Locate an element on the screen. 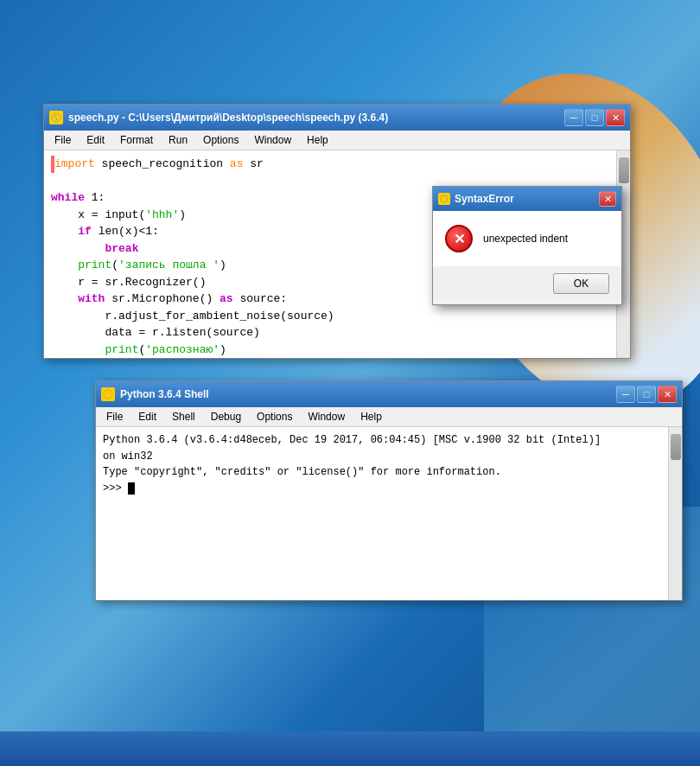 Image resolution: width=700 pixels, height=766 pixels. shell-titlebar: Python 3.6.4 Shell ─ □ ✕ is located at coordinates (389, 394).